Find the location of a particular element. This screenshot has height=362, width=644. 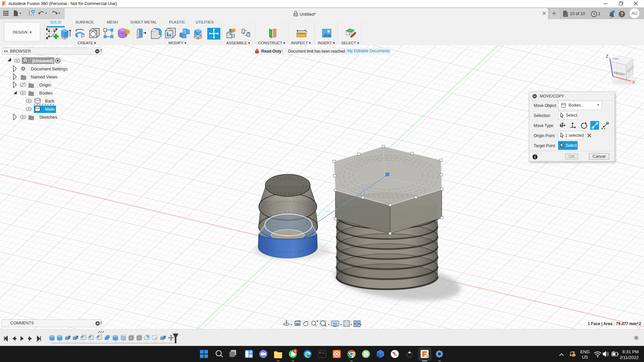

svg-text: Male is located at coordinates (50, 109).